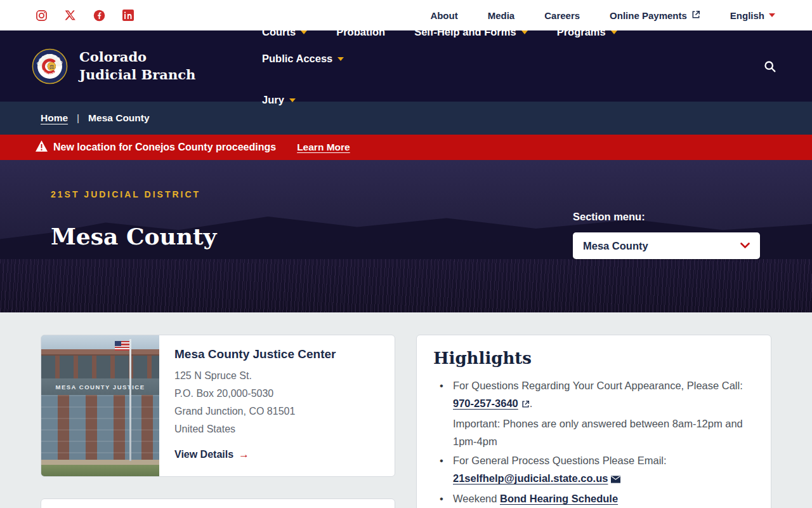  I want to click on search-icon, so click(770, 66).